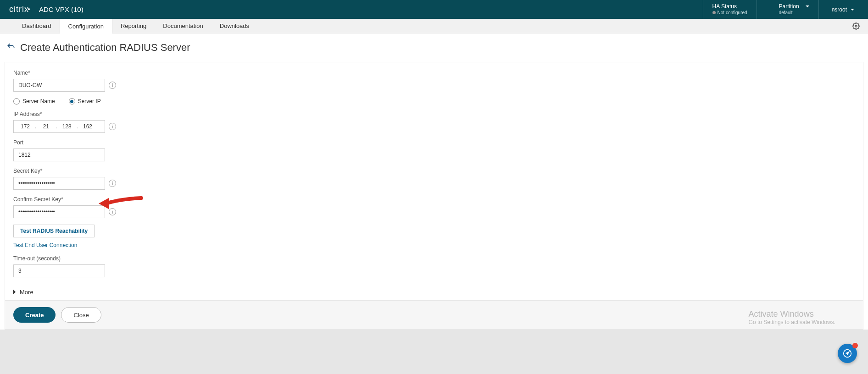  What do you see at coordinates (106, 48) in the screenshot?
I see `page-title: Create Authentication RADIUS Server` at bounding box center [106, 48].